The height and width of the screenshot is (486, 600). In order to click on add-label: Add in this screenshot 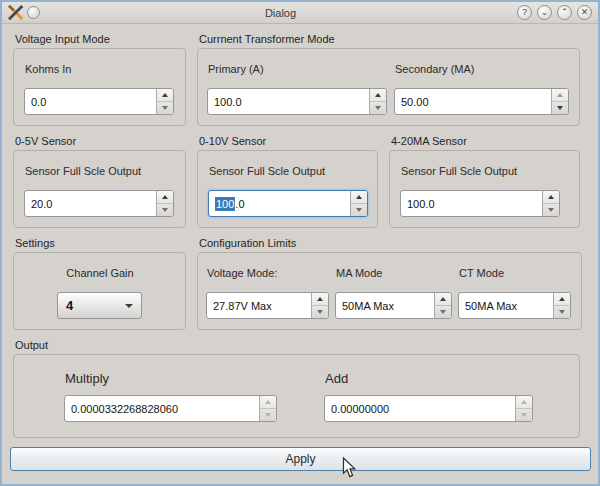, I will do `click(429, 378)`.